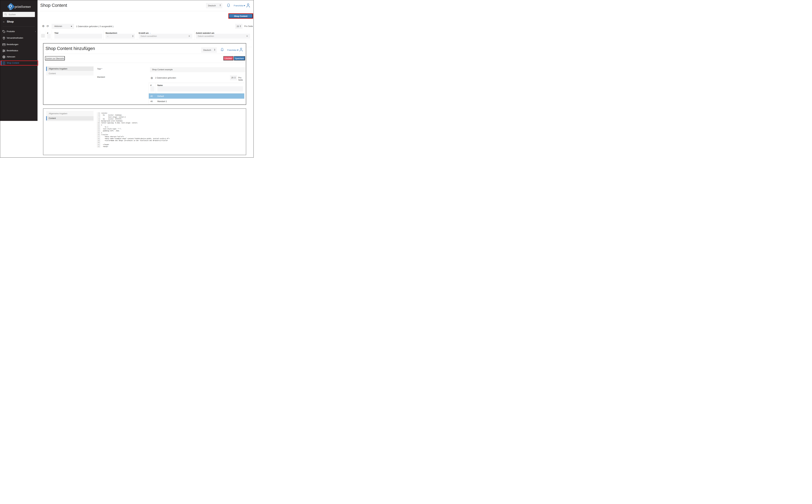  Describe the element at coordinates (35, 31) in the screenshot. I see `collapse-chevron-icon: ‹` at that location.